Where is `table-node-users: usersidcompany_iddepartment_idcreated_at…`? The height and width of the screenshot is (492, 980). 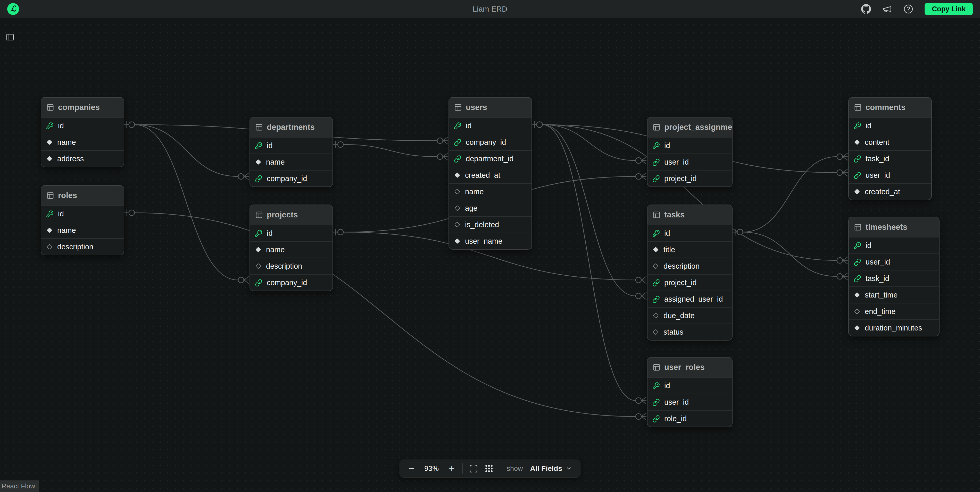 table-node-users: usersidcompany_iddepartment_idcreated_at… is located at coordinates (490, 173).